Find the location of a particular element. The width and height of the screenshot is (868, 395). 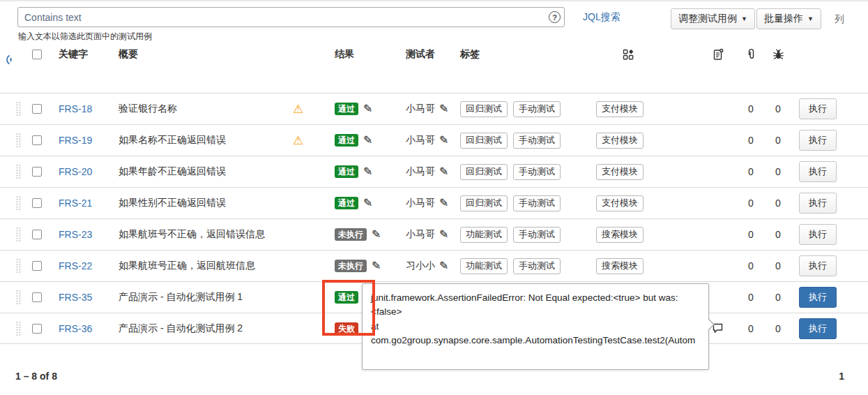

summary-text: 如果年龄不正确返回错误 is located at coordinates (199, 172).